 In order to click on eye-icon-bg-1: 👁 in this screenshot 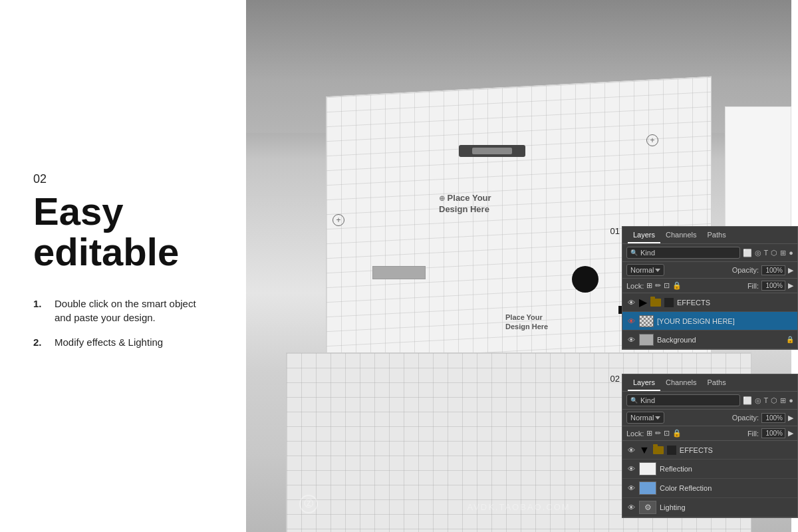, I will do `click(631, 340)`.